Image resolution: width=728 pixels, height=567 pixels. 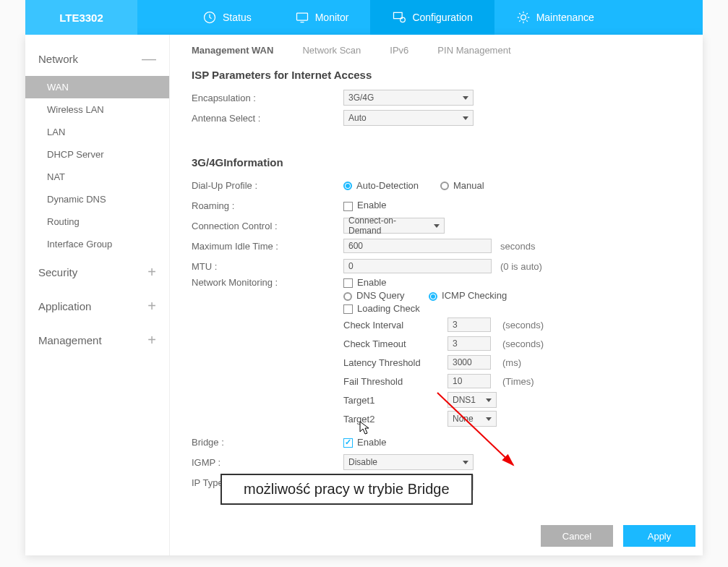 What do you see at coordinates (233, 51) in the screenshot?
I see `subtab-management-wan: Management WAN` at bounding box center [233, 51].